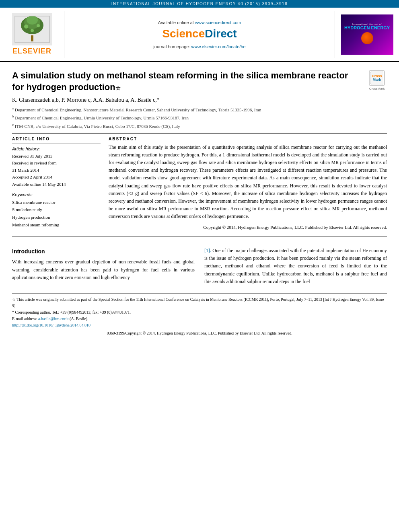 Image resolution: width=399 pixels, height=532 pixels. Describe the element at coordinates (185, 81) in the screenshot. I see `article-title: A simulation study on methanol steam ref…` at that location.